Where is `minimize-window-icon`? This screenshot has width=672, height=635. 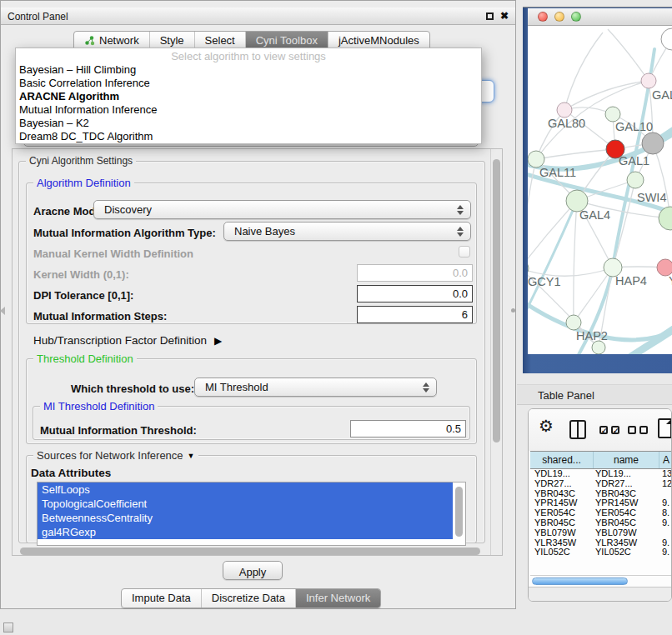
minimize-window-icon is located at coordinates (559, 17).